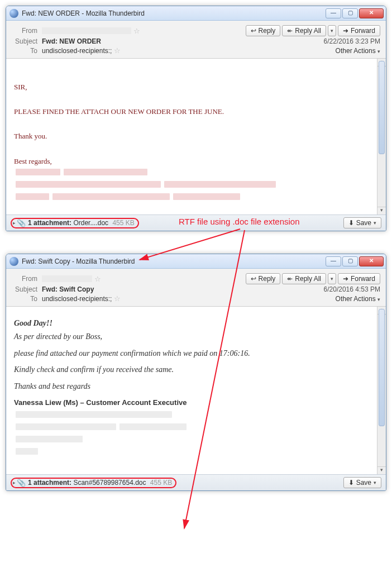 This screenshot has height=572, width=392. Describe the element at coordinates (192, 112) in the screenshot. I see `body-line: PLEASE FINED THE ATTACH OUR NEW ORDER FO…` at that location.